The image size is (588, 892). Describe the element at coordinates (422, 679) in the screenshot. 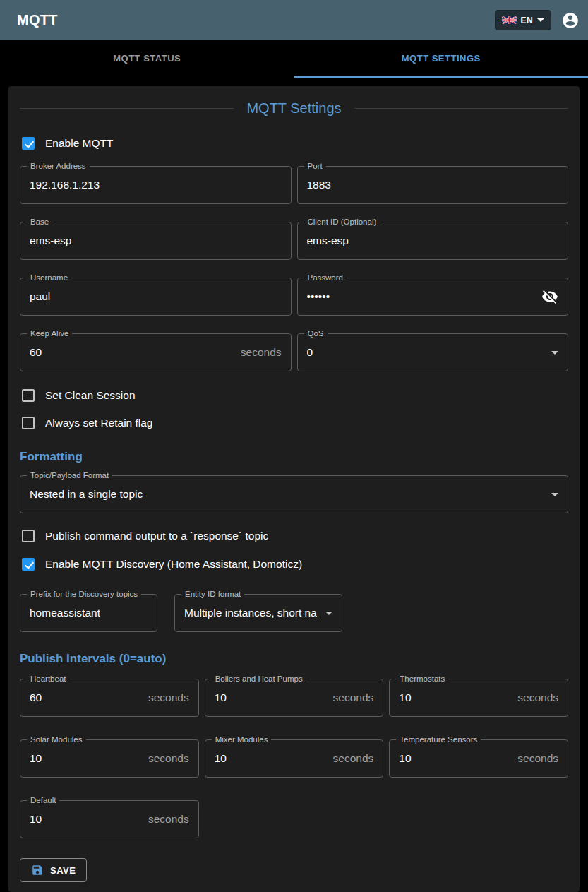

I see `field-label: Thermostats` at that location.